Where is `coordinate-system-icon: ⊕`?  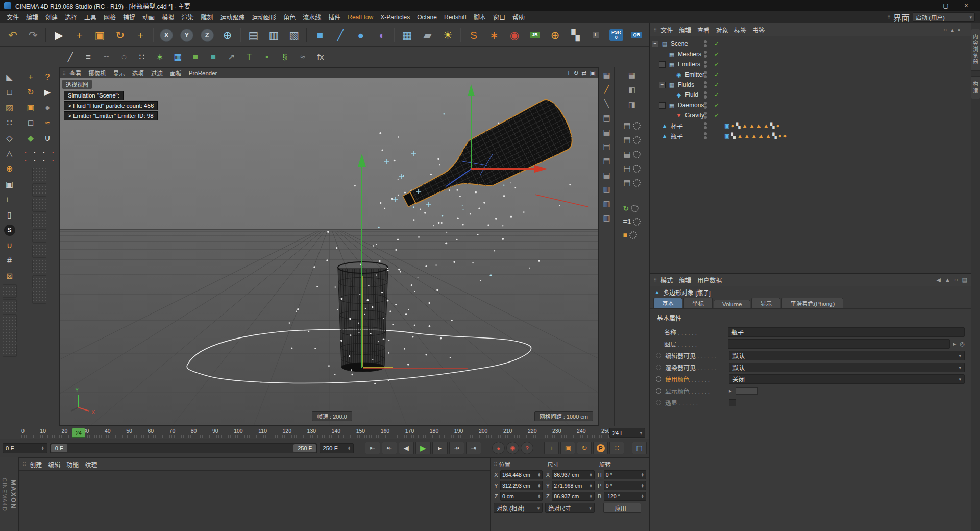
coordinate-system-icon: ⊕ is located at coordinates (228, 35).